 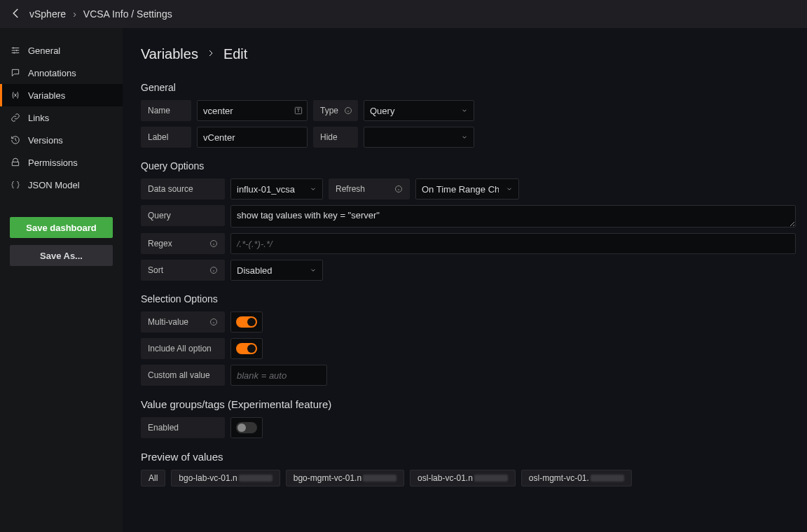 What do you see at coordinates (52, 73) in the screenshot?
I see `sidebar-item-label: Annotations` at bounding box center [52, 73].